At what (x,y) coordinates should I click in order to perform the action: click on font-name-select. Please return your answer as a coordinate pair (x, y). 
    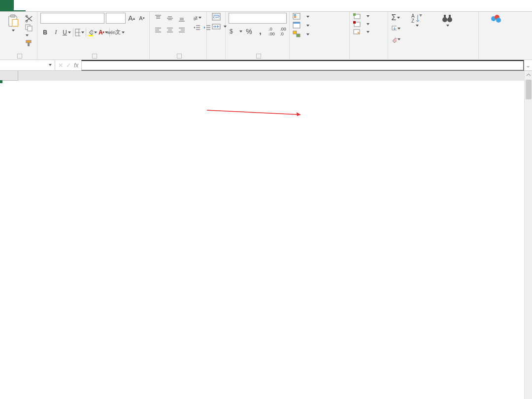
    Looking at the image, I should click on (72, 18).